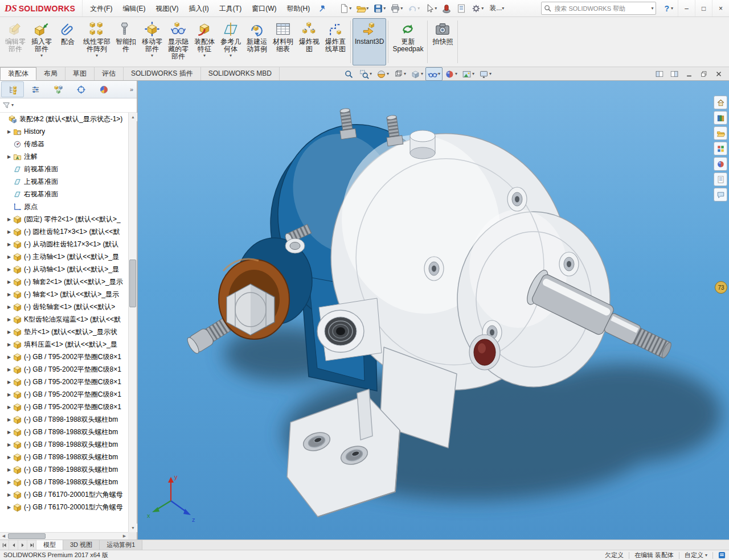 The image size is (729, 560). Describe the element at coordinates (669, 8) in the screenshot. I see `help-button: ? ▾` at that location.